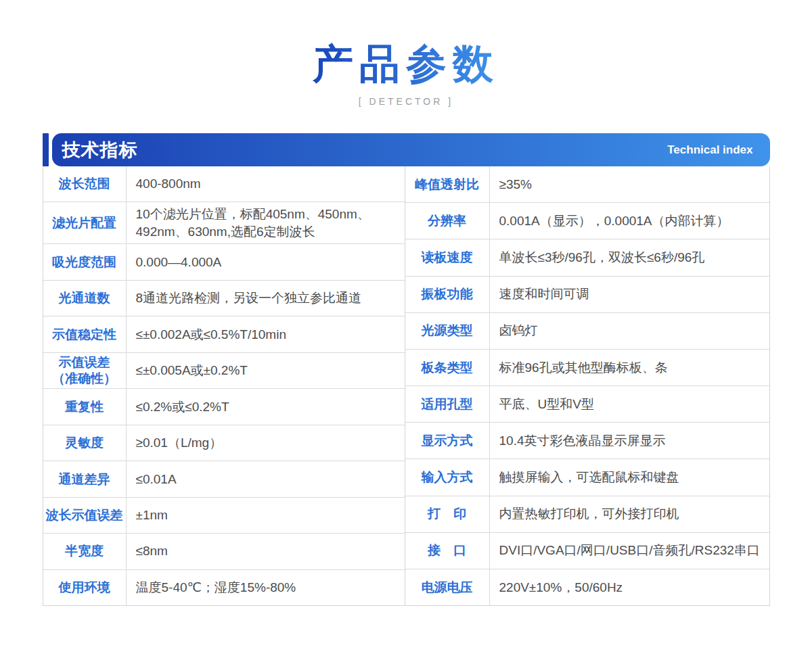  I want to click on spec-label: 波长范围, so click(85, 184).